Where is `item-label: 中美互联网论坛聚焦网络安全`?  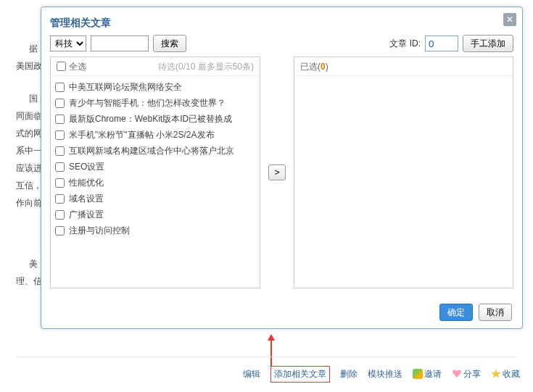
item-label: 中美互联网论坛聚焦网络安全 is located at coordinates (125, 87).